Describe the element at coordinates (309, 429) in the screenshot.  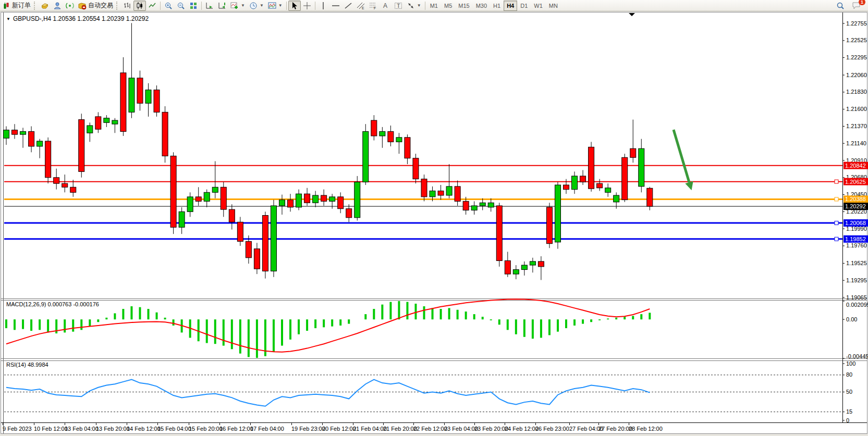
I see `time-tick-label: 19 Feb 23:00` at that location.